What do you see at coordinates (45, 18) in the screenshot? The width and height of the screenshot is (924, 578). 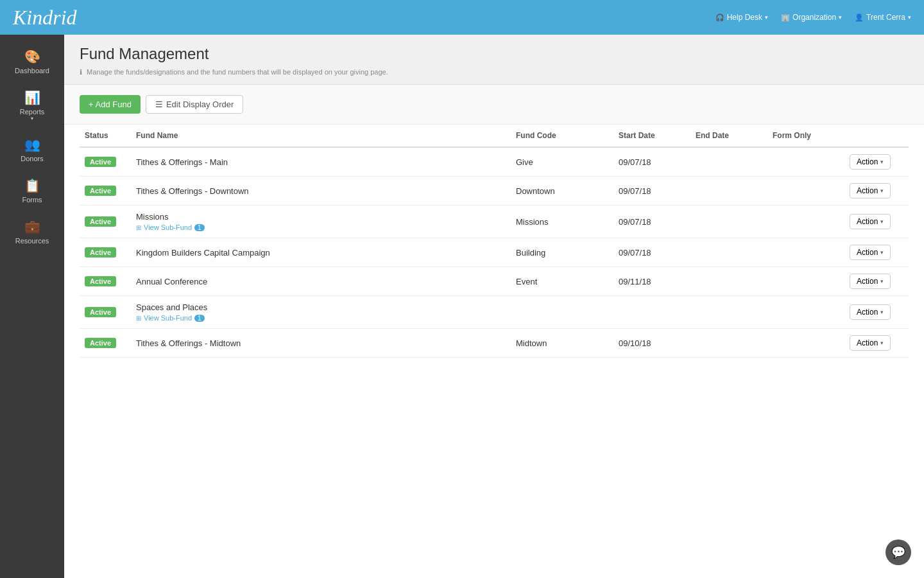 I see `logo: Kindrid` at bounding box center [45, 18].